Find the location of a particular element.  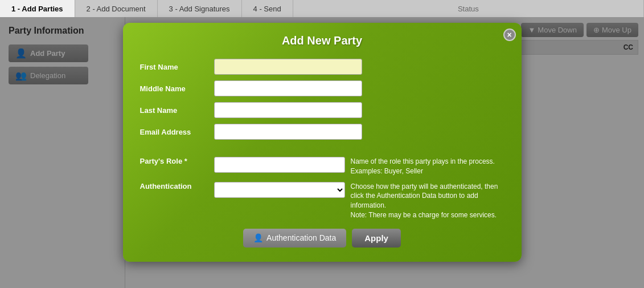

role-hint: Name of the role this party plays in the… is located at coordinates (428, 167).